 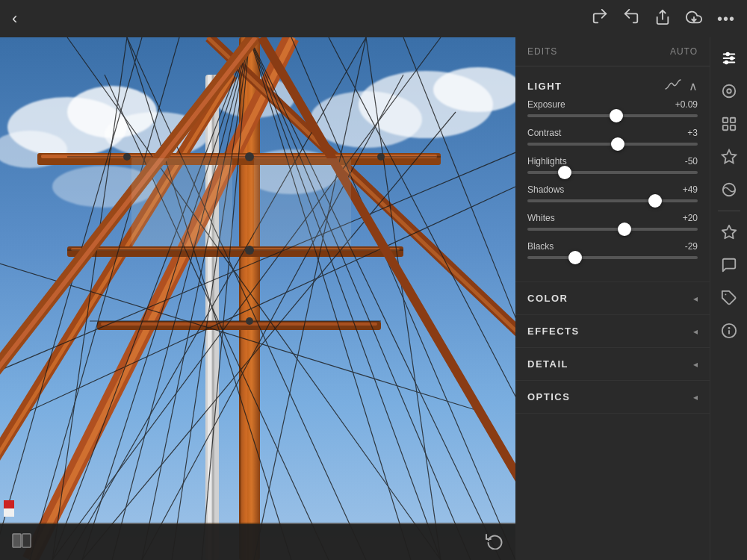 What do you see at coordinates (374, 19) in the screenshot?
I see `top-toolbar: ‹ ••` at bounding box center [374, 19].